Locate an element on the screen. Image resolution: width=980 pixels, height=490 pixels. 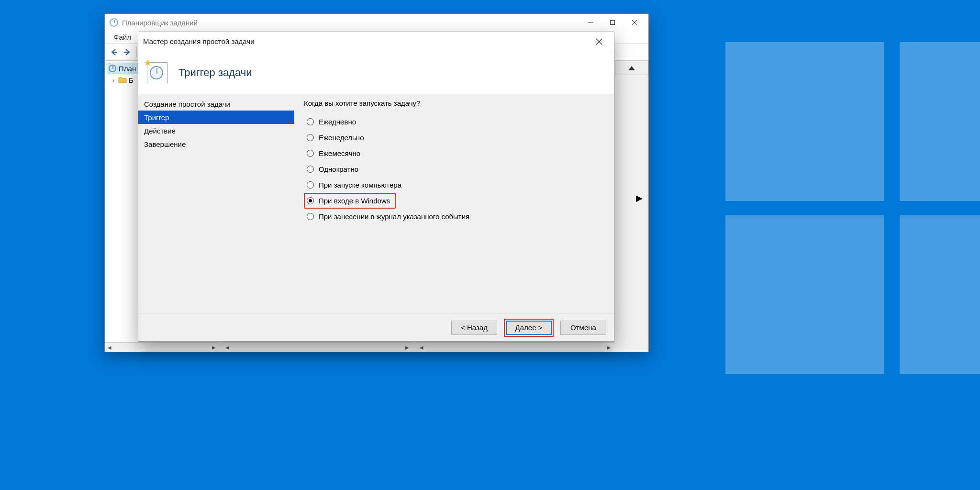
radio-event: При занесении в журнал указанного событи… is located at coordinates (454, 216).